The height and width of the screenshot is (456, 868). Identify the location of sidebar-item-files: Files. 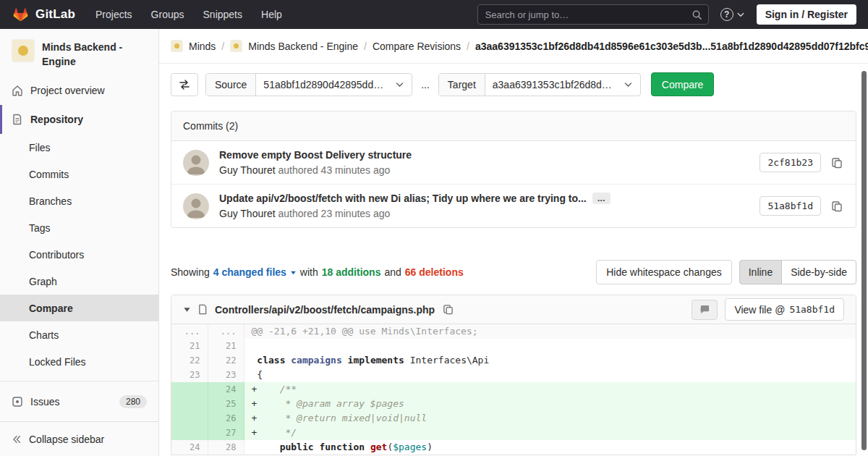
(80, 148).